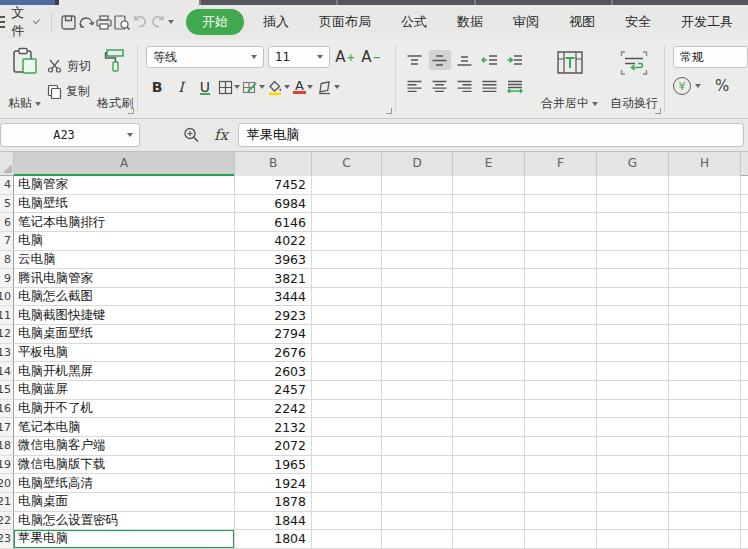  Describe the element at coordinates (274, 354) in the screenshot. I see `cell-B13: 2676` at that location.